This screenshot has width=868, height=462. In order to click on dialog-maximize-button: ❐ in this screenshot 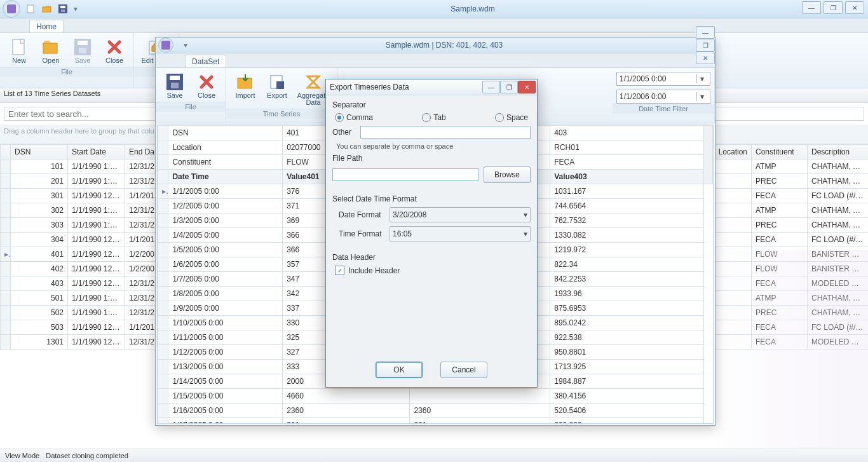, I will do `click(509, 87)`.